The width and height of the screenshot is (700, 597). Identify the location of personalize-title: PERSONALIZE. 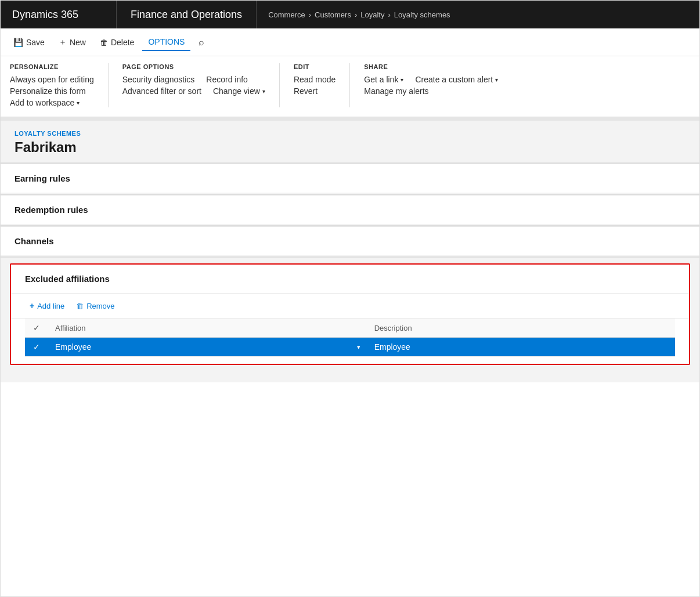
(52, 67).